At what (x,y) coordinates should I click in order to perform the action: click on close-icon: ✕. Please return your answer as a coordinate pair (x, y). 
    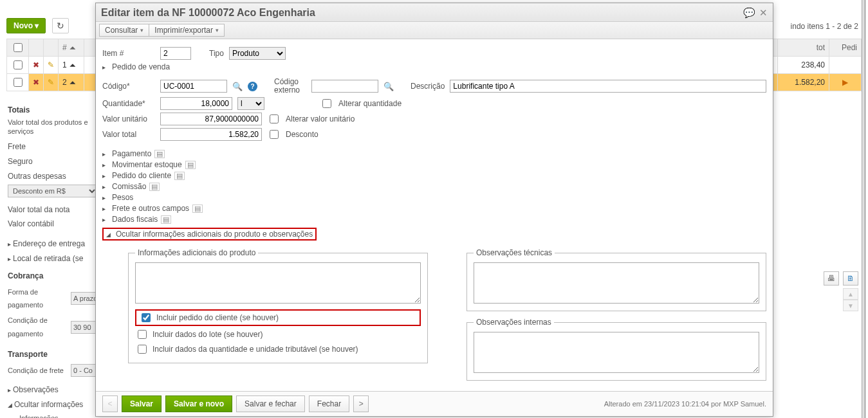
    Looking at the image, I should click on (763, 13).